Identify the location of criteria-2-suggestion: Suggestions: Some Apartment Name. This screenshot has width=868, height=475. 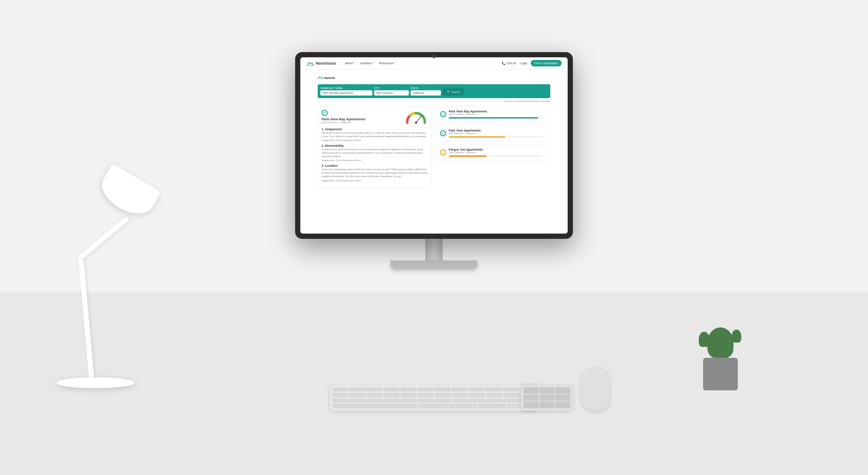
(375, 160).